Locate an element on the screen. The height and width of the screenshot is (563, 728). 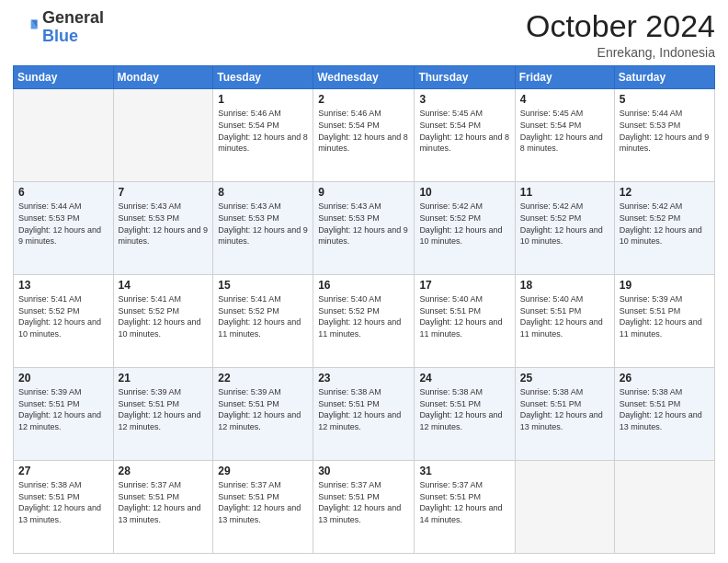
location: Enrekang, Indonesia is located at coordinates (620, 52).